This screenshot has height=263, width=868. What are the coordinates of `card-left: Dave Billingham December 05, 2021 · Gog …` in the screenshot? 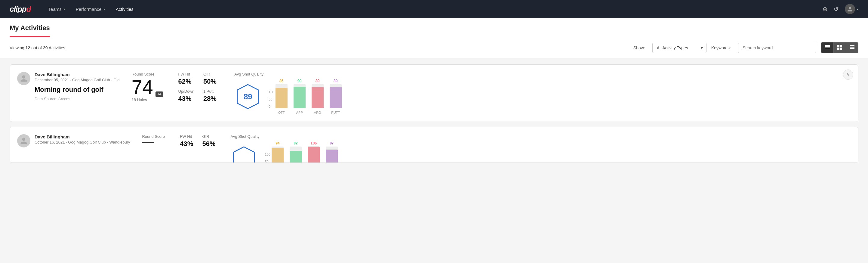 It's located at (68, 86).